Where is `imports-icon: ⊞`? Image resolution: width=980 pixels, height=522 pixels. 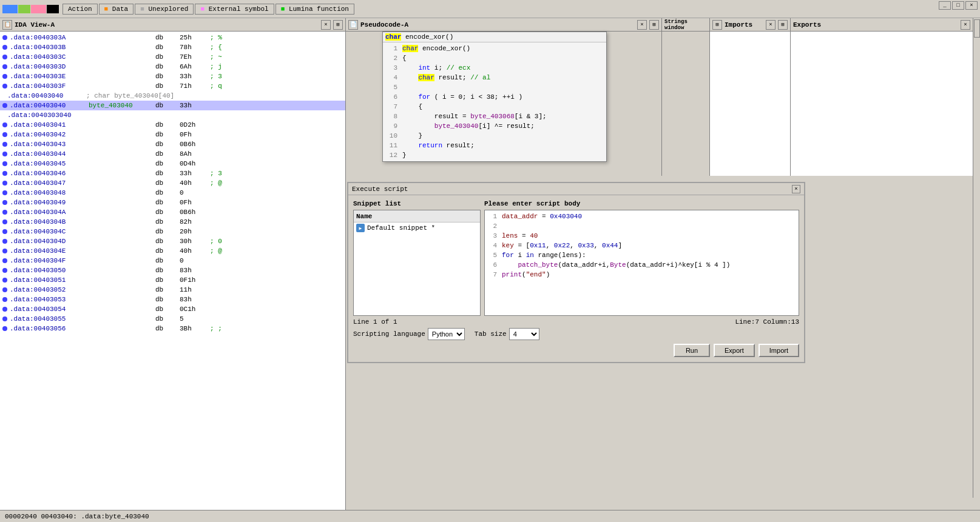 imports-icon: ⊞ is located at coordinates (717, 25).